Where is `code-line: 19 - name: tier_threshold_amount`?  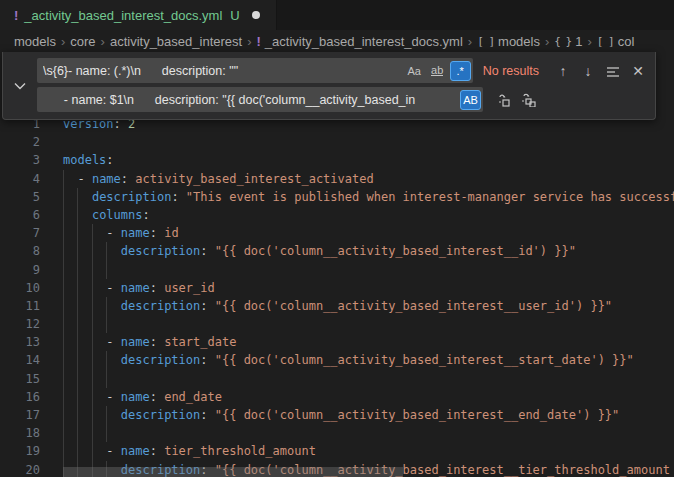
code-line: 19 - name: tier_threshold_amount is located at coordinates (337, 451).